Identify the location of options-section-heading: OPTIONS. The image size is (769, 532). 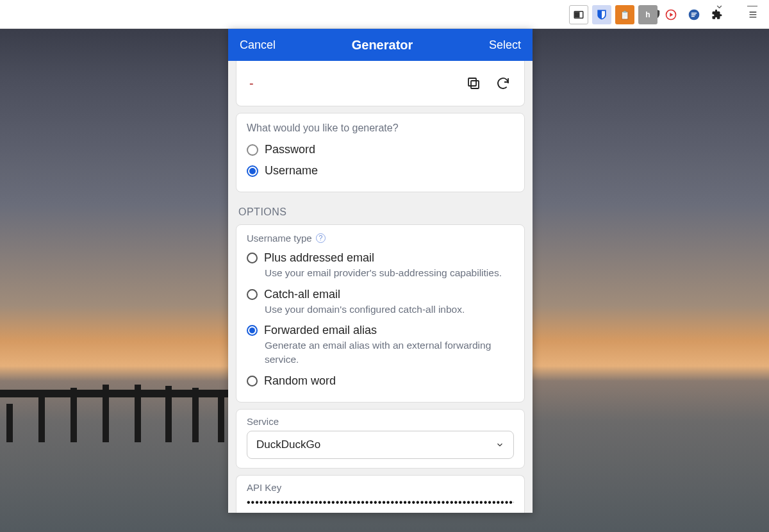
(381, 212).